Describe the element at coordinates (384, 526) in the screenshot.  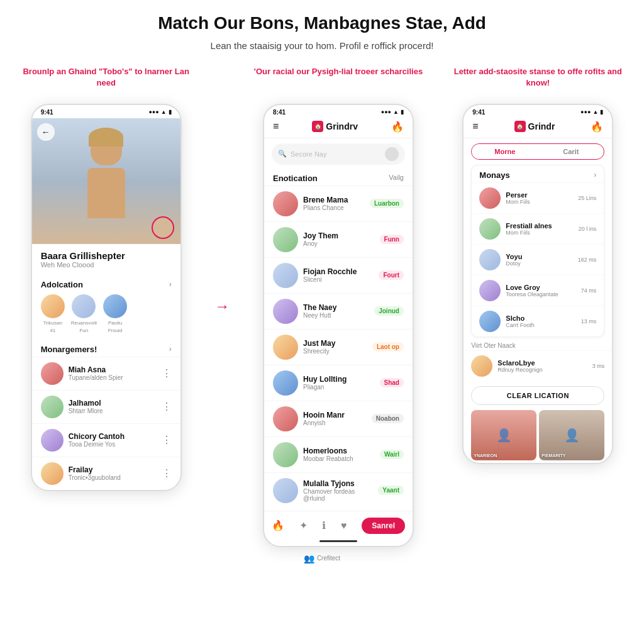
I see `bottom-action-btn: Sanrel` at that location.